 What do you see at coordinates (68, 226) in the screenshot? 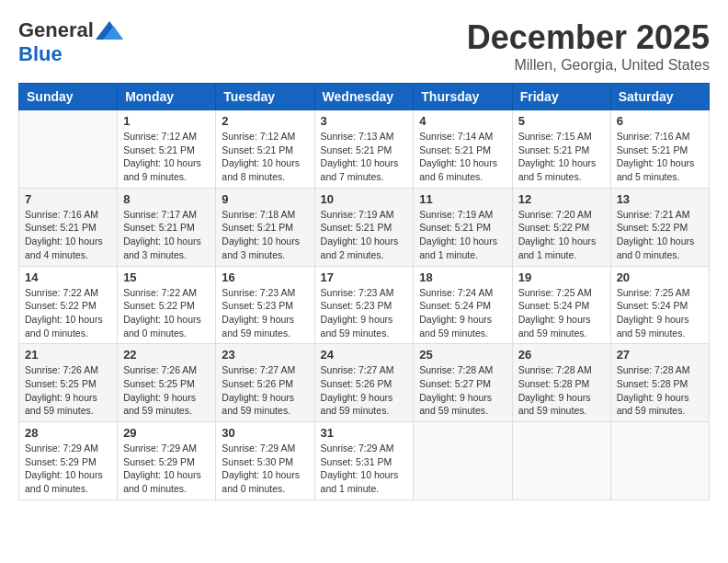
I see `table-row: 7Sunrise: 7:16 AM Sunset: 5:21 PM Daylig…` at bounding box center [68, 226].